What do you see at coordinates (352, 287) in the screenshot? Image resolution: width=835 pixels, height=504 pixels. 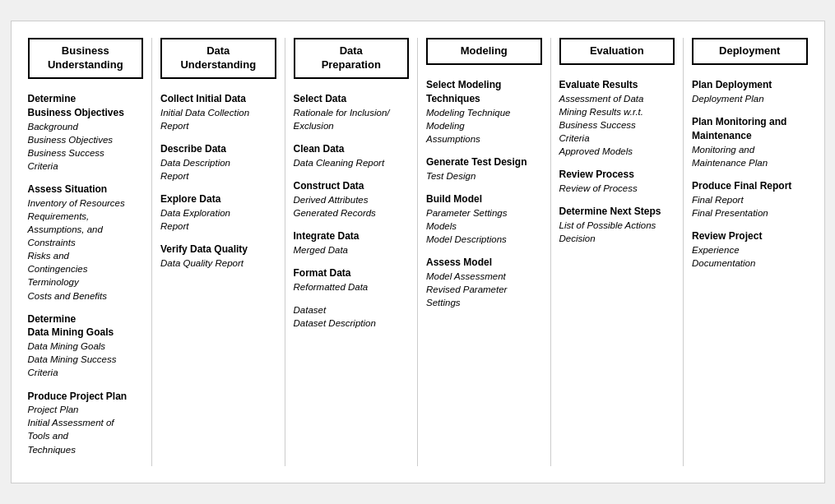 I see `item-data-preparation-4-0: Reformatted Data` at bounding box center [352, 287].